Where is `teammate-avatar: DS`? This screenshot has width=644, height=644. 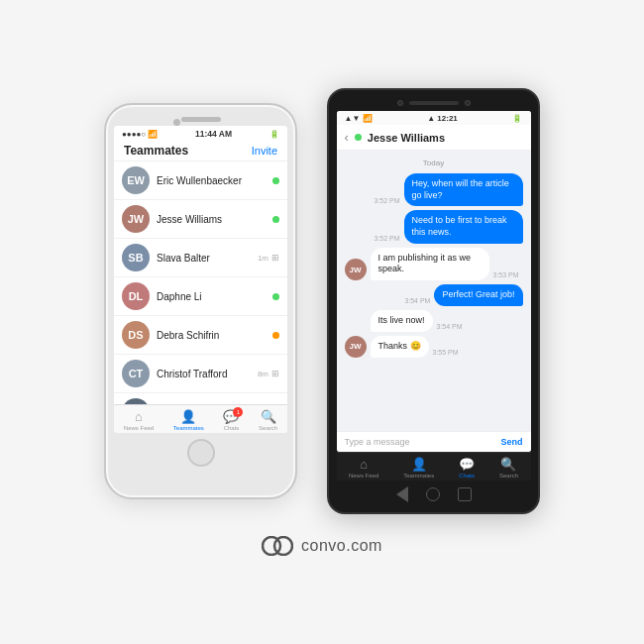
teammate-avatar: DS is located at coordinates (136, 335).